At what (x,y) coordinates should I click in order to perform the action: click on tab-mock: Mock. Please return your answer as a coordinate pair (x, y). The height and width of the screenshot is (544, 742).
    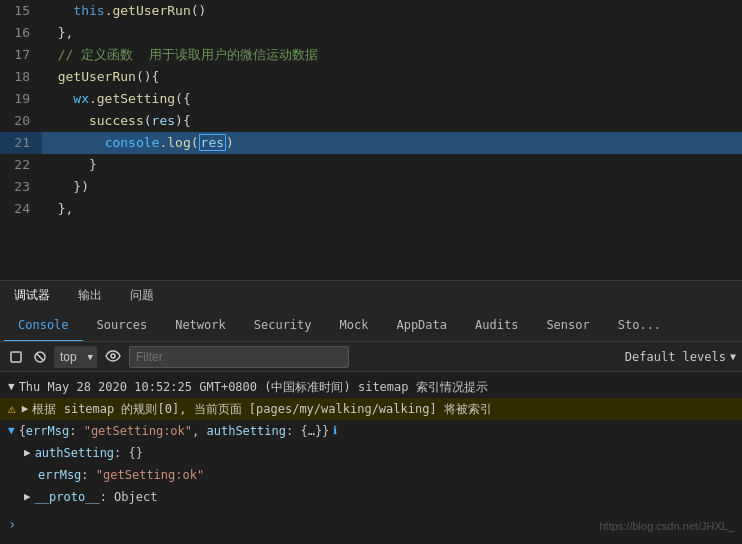
    Looking at the image, I should click on (354, 326).